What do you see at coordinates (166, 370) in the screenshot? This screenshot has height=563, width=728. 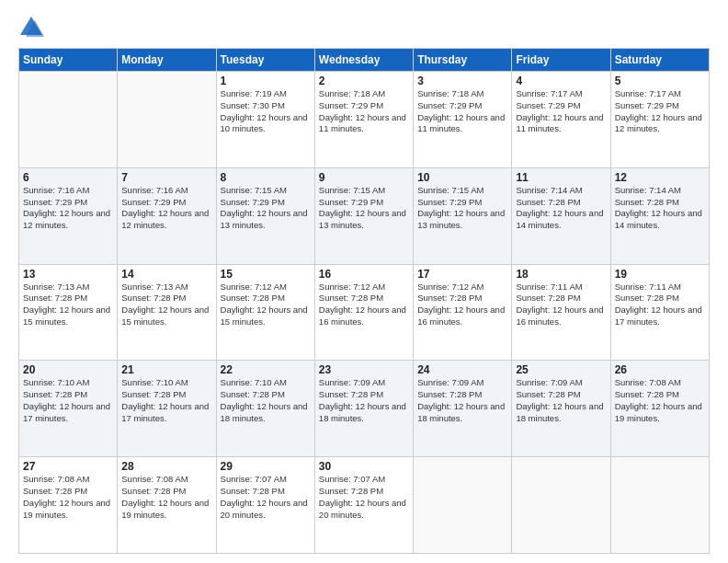 I see `day-number: 21` at bounding box center [166, 370].